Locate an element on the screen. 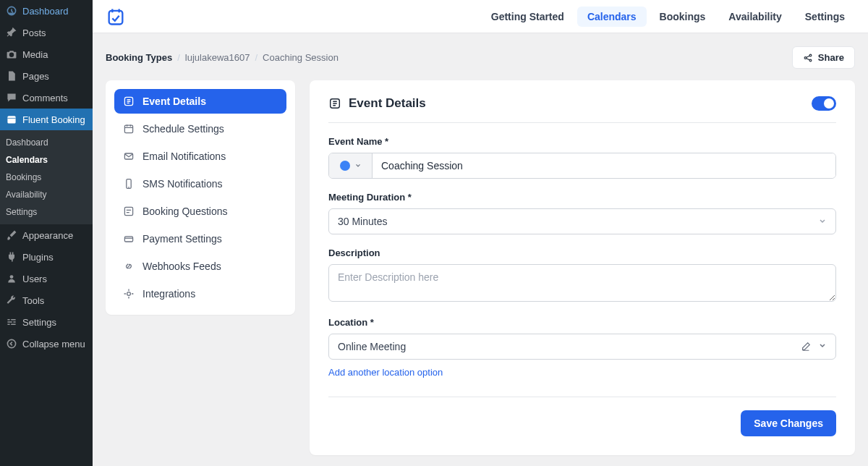  wp-menu-collapse: Collapse menu is located at coordinates (46, 344).